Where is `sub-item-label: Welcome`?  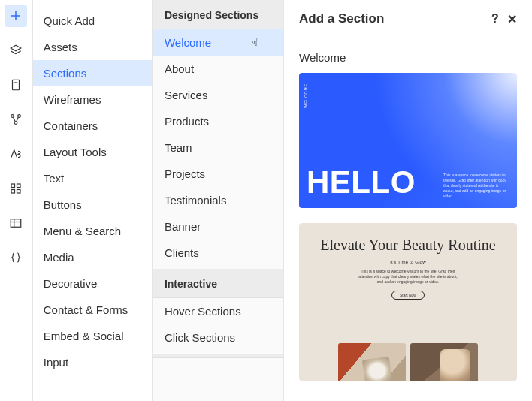
sub-item-label: Welcome is located at coordinates (188, 42).